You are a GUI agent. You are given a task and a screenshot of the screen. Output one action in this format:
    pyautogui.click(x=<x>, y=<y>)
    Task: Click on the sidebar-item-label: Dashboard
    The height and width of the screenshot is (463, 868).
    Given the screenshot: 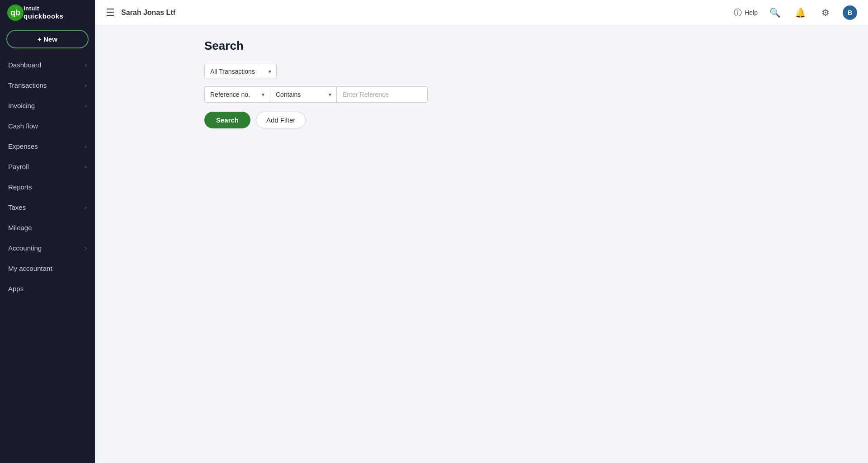 What is the action you would take?
    pyautogui.click(x=24, y=65)
    